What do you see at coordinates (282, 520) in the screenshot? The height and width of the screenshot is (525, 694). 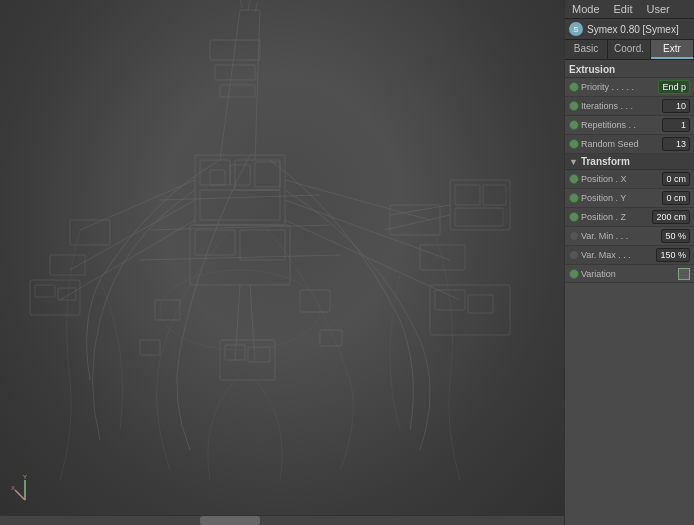 I see `viewport-scrollbar` at bounding box center [282, 520].